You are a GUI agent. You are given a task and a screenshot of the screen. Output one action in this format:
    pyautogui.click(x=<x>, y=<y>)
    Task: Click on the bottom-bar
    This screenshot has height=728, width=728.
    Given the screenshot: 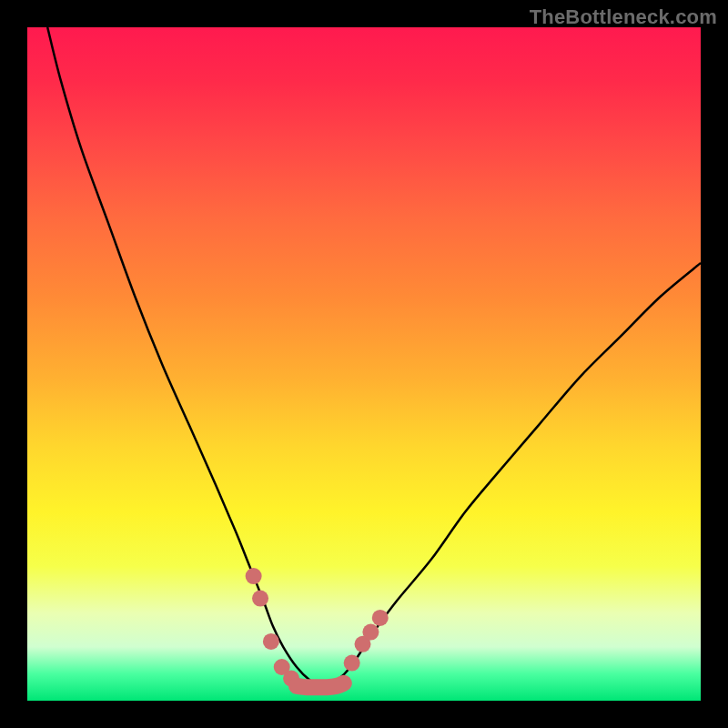 What is the action you would take?
    pyautogui.click(x=320, y=686)
    